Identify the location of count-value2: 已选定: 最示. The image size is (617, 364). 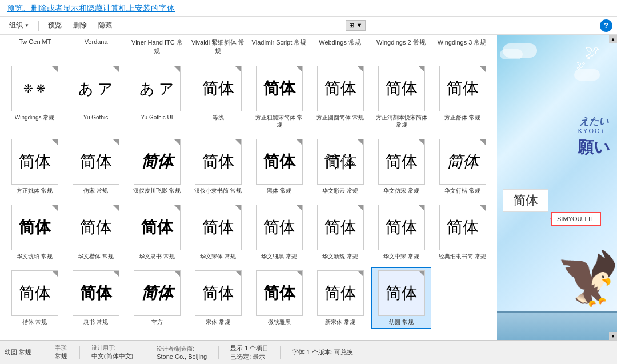
(249, 357).